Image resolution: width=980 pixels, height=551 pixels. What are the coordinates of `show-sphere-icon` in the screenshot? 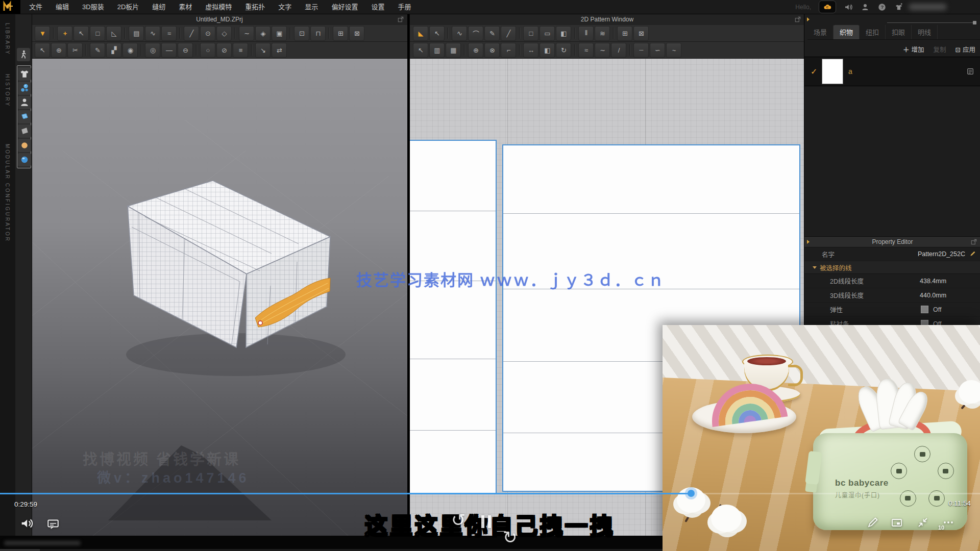 It's located at (24, 160).